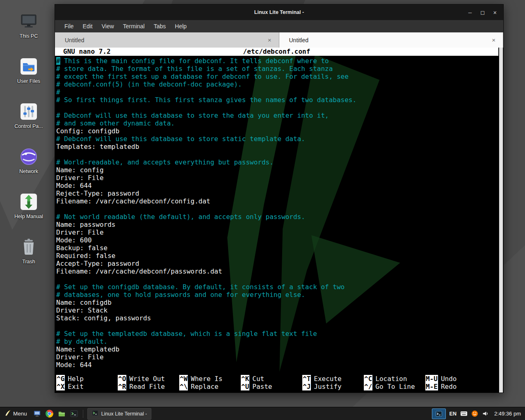 The image size is (525, 420). What do you see at coordinates (475, 413) in the screenshot?
I see `notifier-icon` at bounding box center [475, 413].